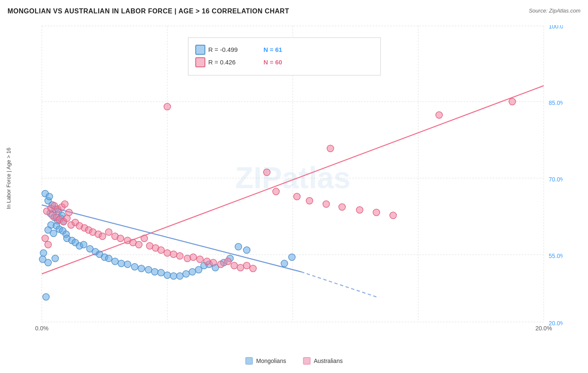  What do you see at coordinates (556, 103) in the screenshot?
I see `svg-text: 85.0%` at bounding box center [556, 103].